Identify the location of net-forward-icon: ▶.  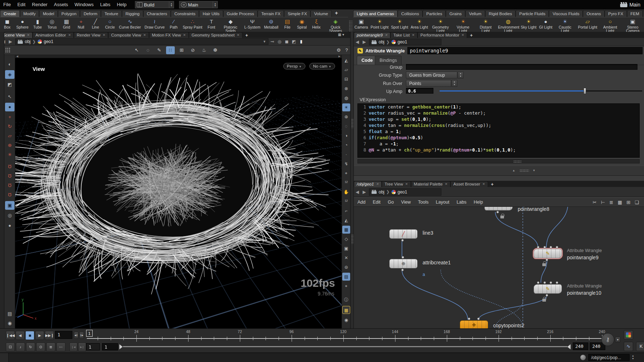
(364, 192).